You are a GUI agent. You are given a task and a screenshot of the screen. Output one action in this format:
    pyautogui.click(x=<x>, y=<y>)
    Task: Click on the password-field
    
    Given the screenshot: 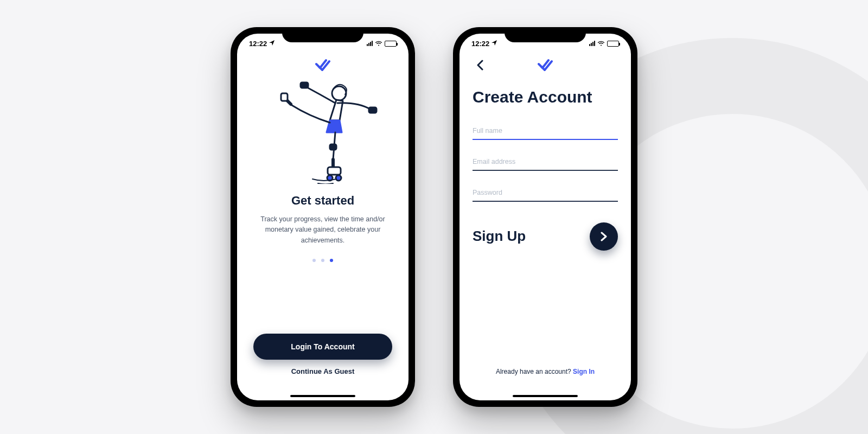 What is the action you would take?
    pyautogui.click(x=545, y=193)
    